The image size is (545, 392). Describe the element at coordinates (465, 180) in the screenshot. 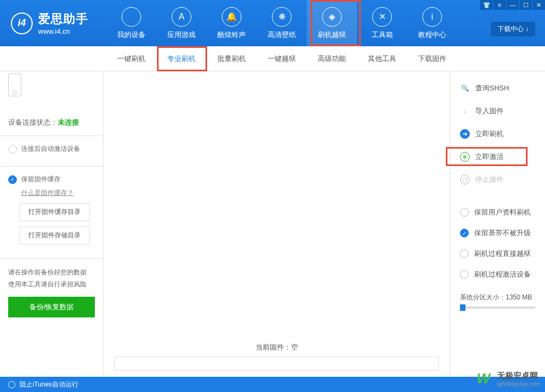

I see `stop-icon: ◻` at that location.